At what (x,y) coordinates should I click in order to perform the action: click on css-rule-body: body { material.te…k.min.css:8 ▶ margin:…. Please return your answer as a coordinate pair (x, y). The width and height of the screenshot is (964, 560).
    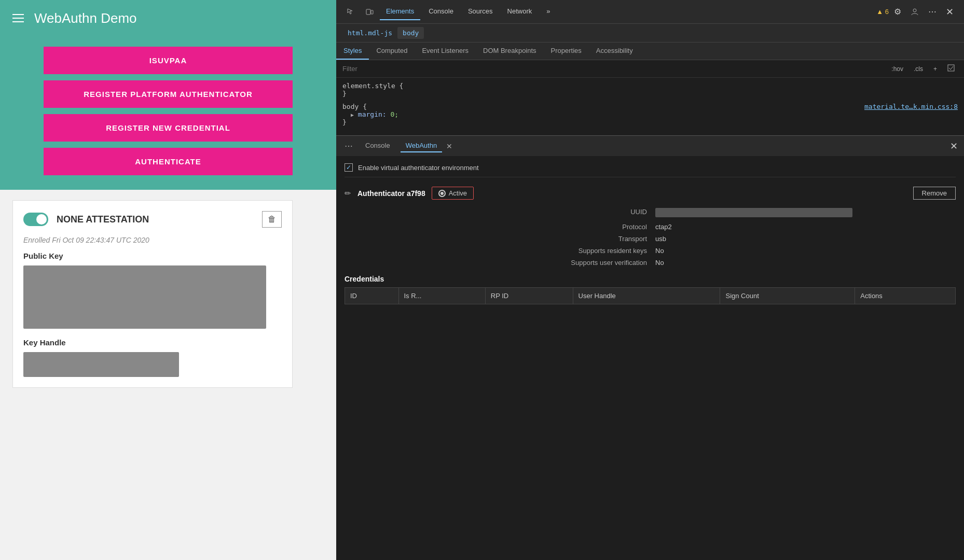
    Looking at the image, I should click on (650, 114).